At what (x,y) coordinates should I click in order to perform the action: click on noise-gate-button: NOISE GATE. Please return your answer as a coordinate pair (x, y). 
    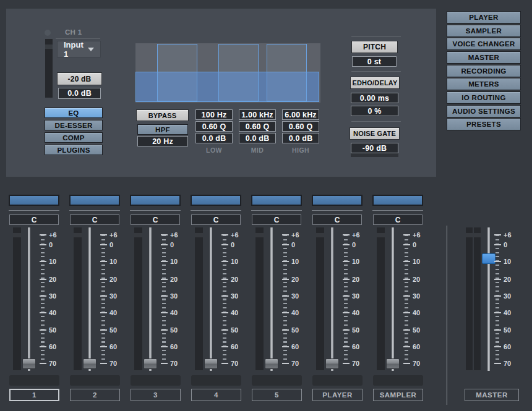
    Looking at the image, I should click on (375, 133).